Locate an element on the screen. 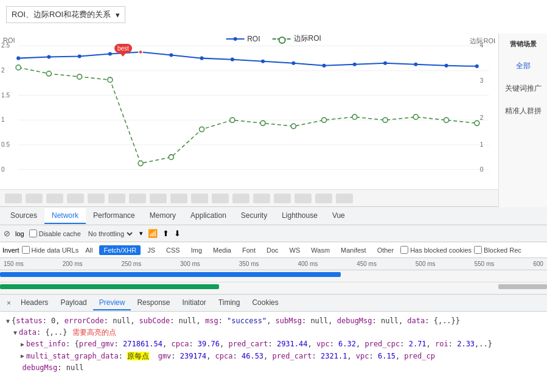 The image size is (547, 392). filter-all: All is located at coordinates (89, 250).